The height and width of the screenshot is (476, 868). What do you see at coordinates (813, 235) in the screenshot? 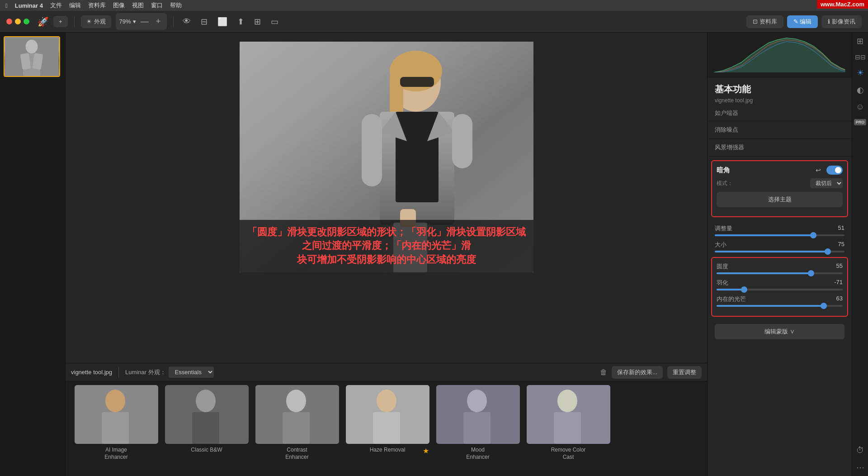
I see `slider-thumb-adjust` at bounding box center [813, 235].